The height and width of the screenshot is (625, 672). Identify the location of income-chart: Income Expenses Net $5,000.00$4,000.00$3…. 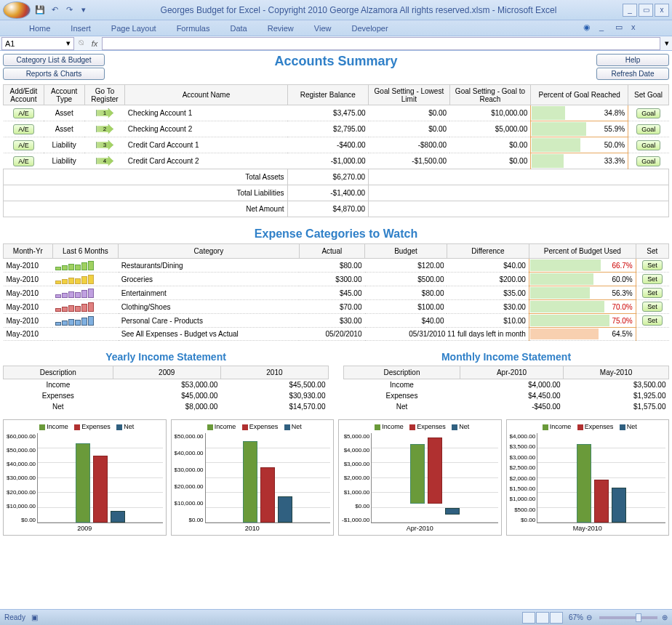
(420, 477).